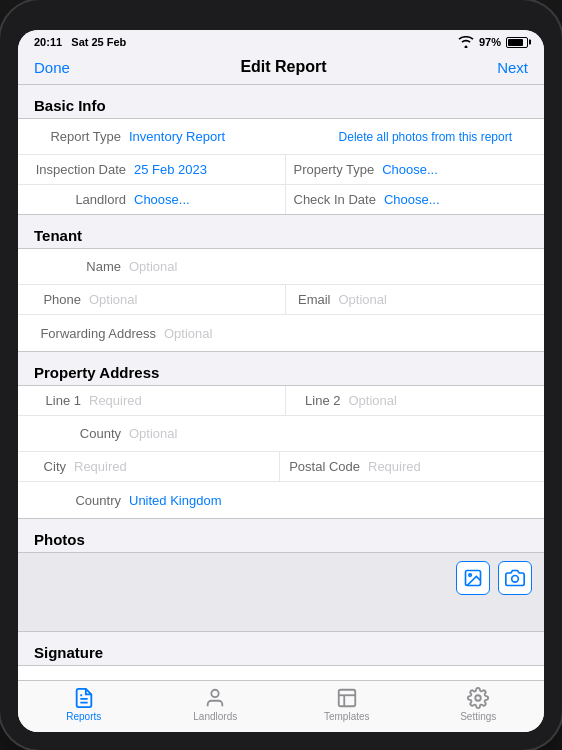 This screenshot has width=562, height=750. Describe the element at coordinates (493, 42) in the screenshot. I see `status-right: 97%` at that location.